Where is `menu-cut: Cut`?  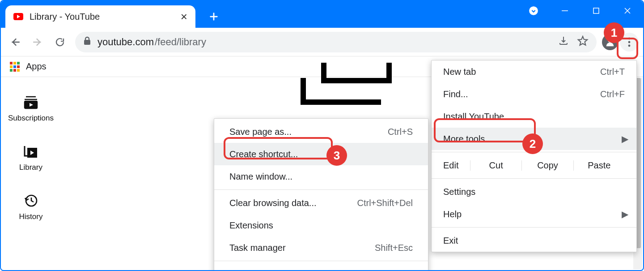 menu-cut: Cut is located at coordinates (496, 166).